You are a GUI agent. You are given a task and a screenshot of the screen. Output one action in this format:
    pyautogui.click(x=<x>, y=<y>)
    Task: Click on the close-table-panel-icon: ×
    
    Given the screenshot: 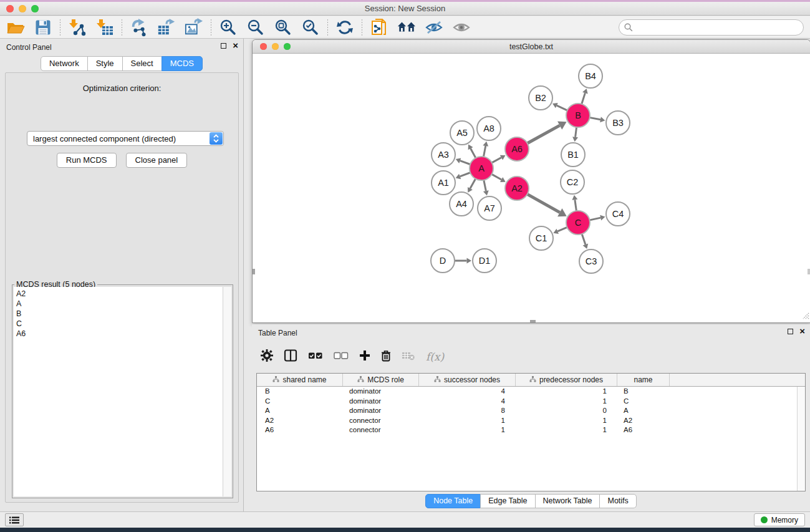 What is the action you would take?
    pyautogui.click(x=802, y=331)
    